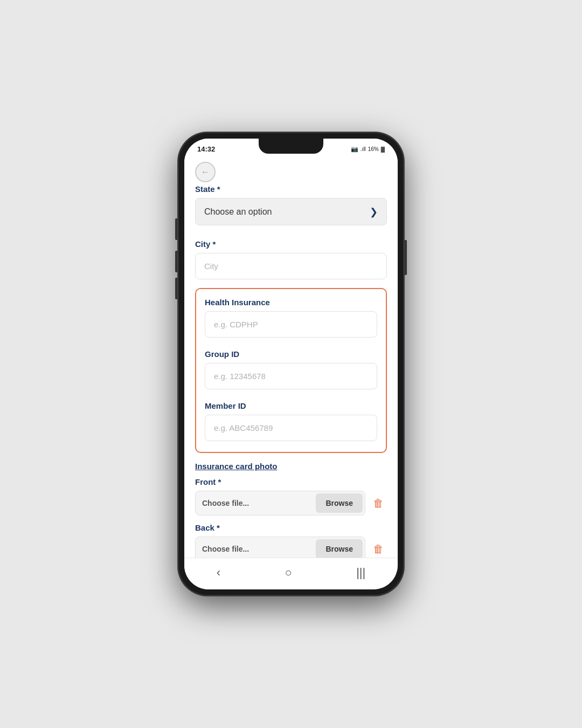 The height and width of the screenshot is (728, 582). What do you see at coordinates (291, 171) in the screenshot?
I see `back-area: ←` at bounding box center [291, 171].